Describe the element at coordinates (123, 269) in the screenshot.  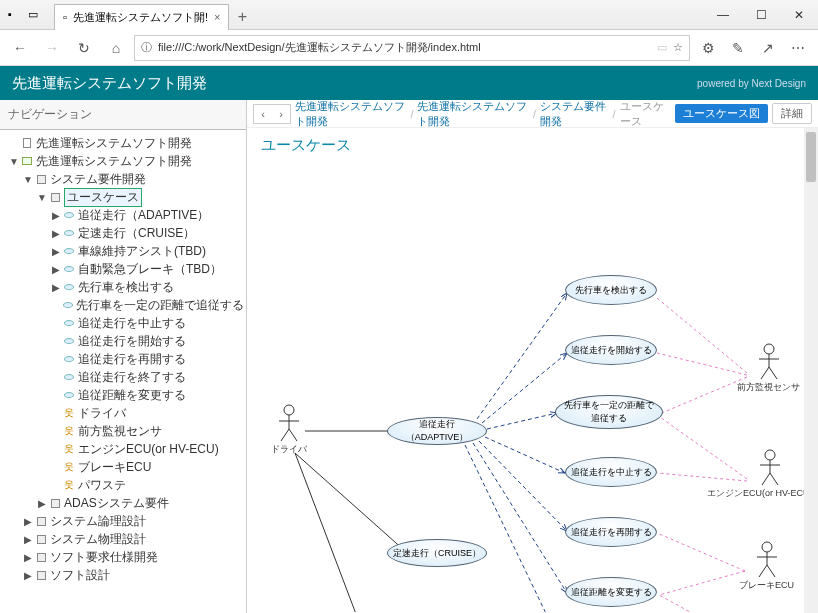
I see `tree-item: ▶自動緊急ブレーキ（TBD）` at that location.